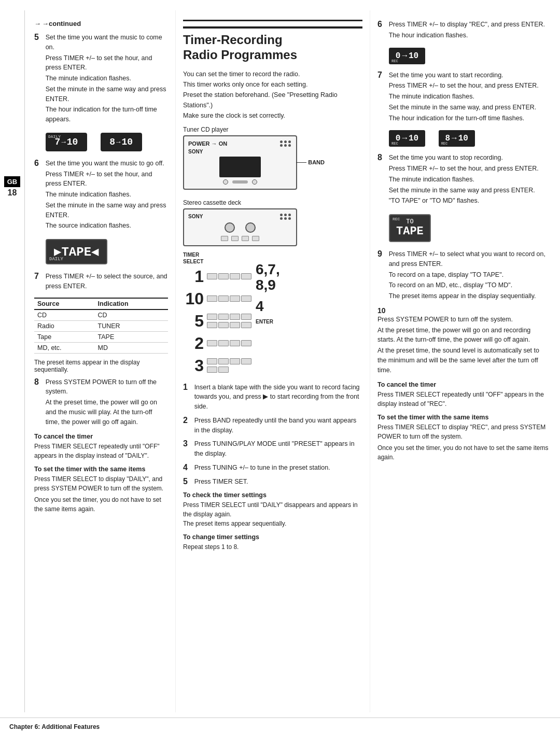 This screenshot has width=560, height=746. Describe the element at coordinates (458, 345) in the screenshot. I see `right-step-10-content: Press SYSTEM POWER to turn off the syste…` at that location.